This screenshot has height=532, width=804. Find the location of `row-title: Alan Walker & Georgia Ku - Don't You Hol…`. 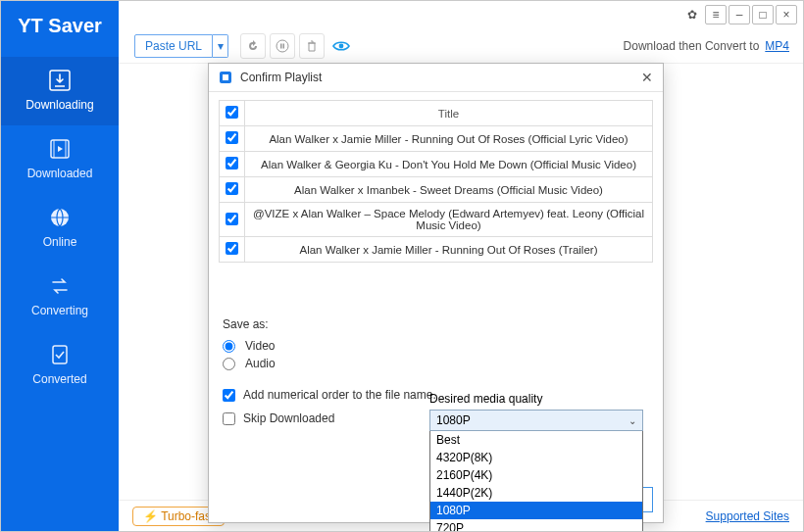

row-title: Alan Walker & Georgia Ku - Don't You Hol… is located at coordinates (449, 165).